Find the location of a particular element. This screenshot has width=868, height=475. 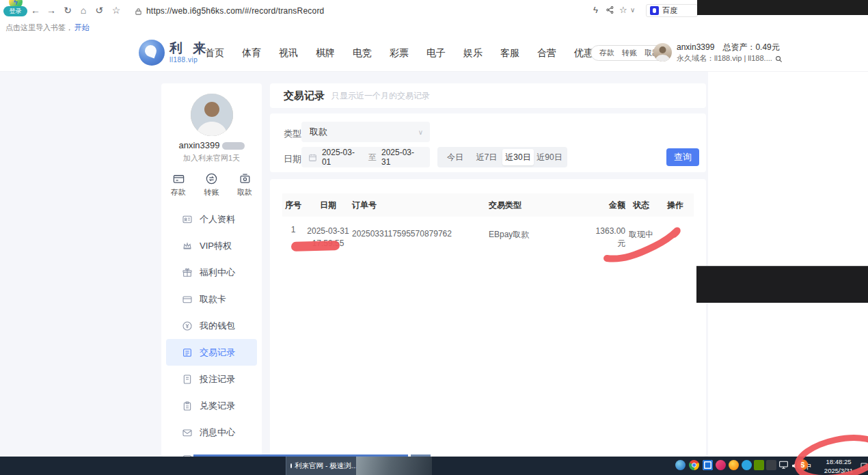

range-90days-button: 近90日 is located at coordinates (550, 157).